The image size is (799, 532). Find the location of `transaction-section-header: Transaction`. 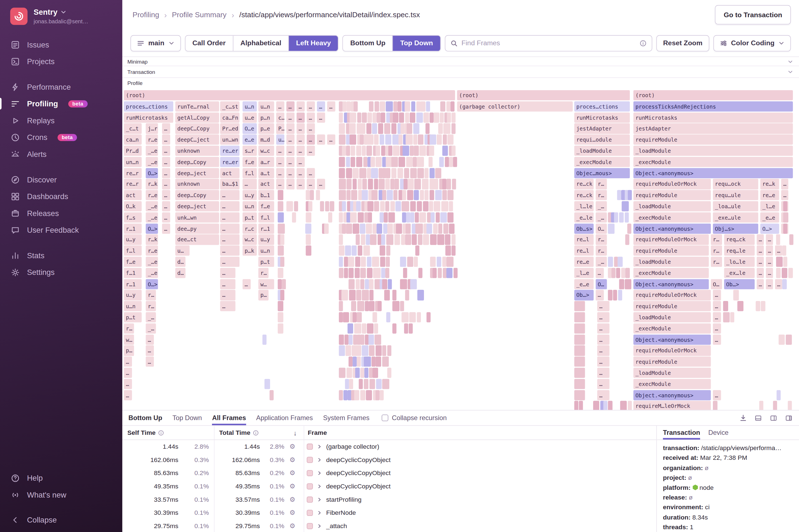

transaction-section-header: Transaction is located at coordinates (461, 72).